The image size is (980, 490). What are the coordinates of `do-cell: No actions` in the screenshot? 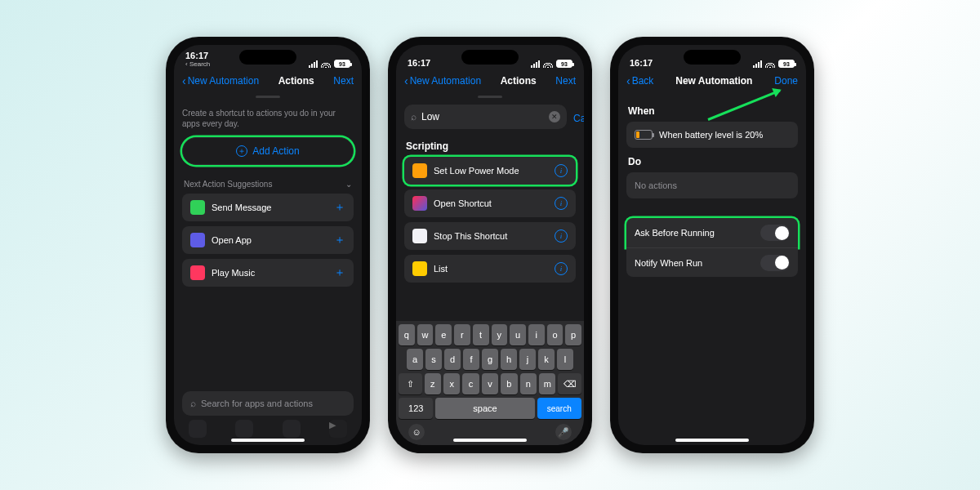 It's located at (712, 185).